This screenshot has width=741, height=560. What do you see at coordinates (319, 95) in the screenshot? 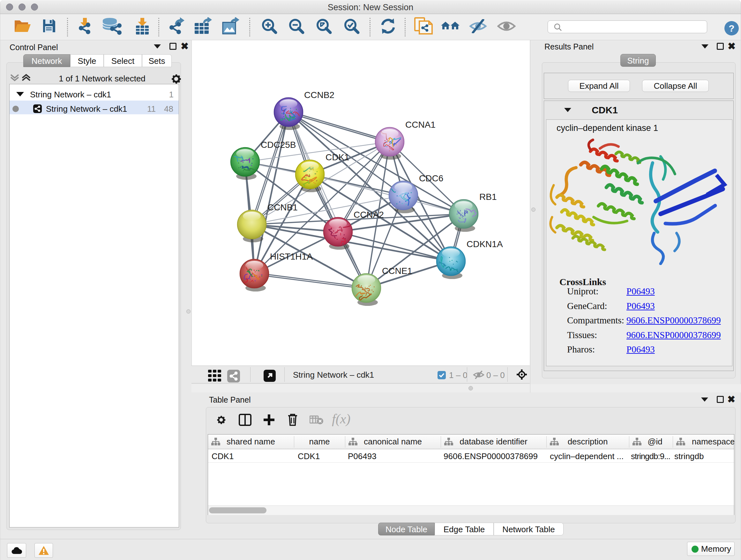
I see `svg-text: CCNB2` at bounding box center [319, 95].